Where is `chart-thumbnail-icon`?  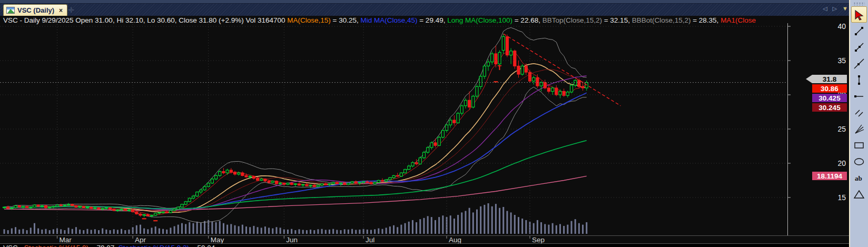
chart-thumbnail-icon is located at coordinates (11, 11).